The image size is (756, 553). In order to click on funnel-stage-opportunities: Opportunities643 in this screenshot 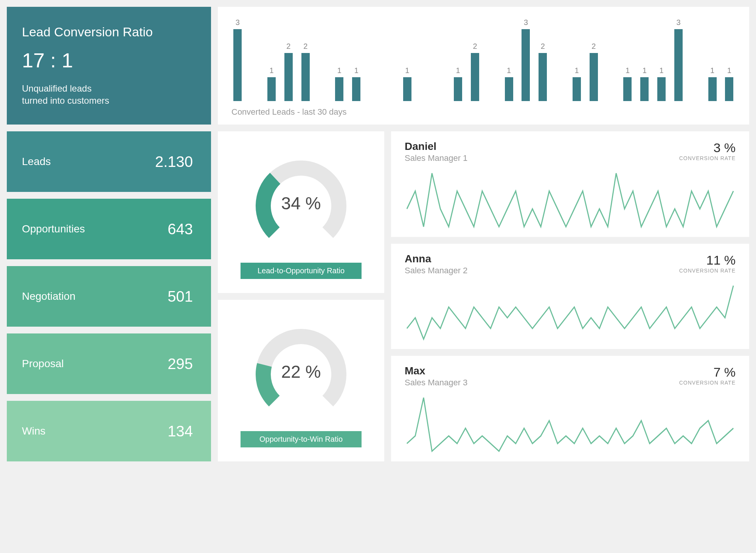, I will do `click(109, 229)`.